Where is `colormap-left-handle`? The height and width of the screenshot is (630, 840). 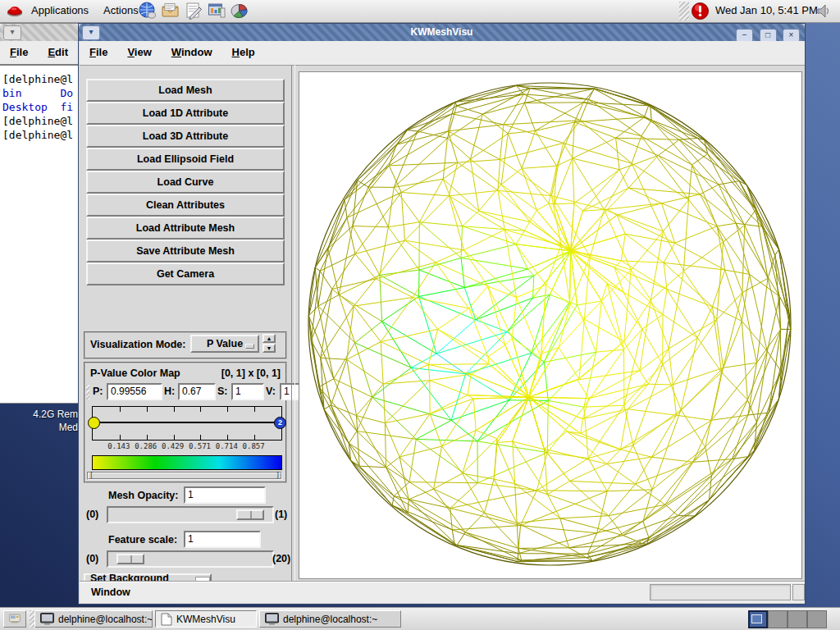 colormap-left-handle is located at coordinates (94, 423).